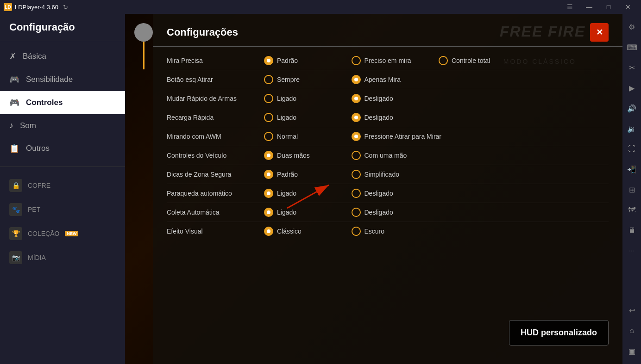  What do you see at coordinates (632, 331) in the screenshot?
I see `home-icon: ⌂` at bounding box center [632, 331].